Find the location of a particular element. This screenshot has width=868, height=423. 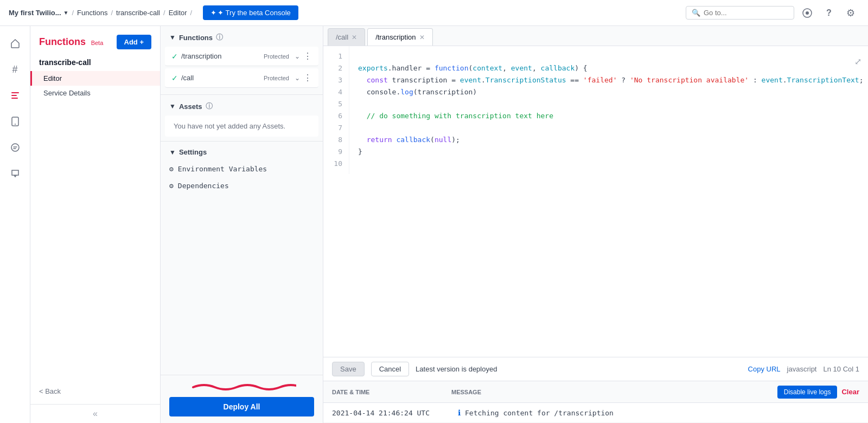

search-icon: 🔍 is located at coordinates (696, 13).